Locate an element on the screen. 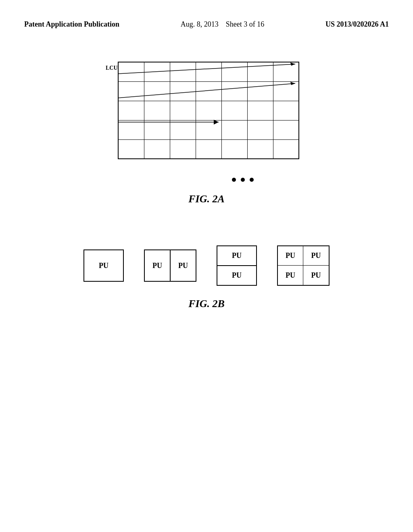  pu-right-half: PU is located at coordinates (183, 266).